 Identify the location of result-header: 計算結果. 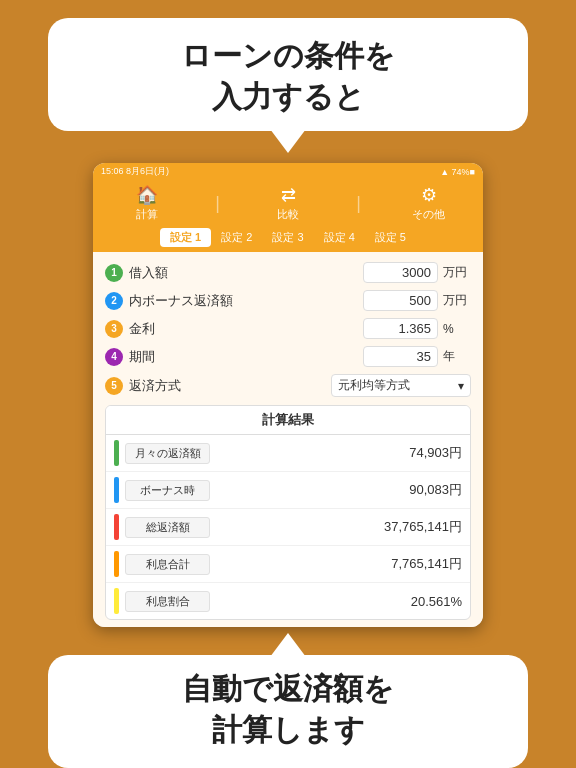
(288, 420).